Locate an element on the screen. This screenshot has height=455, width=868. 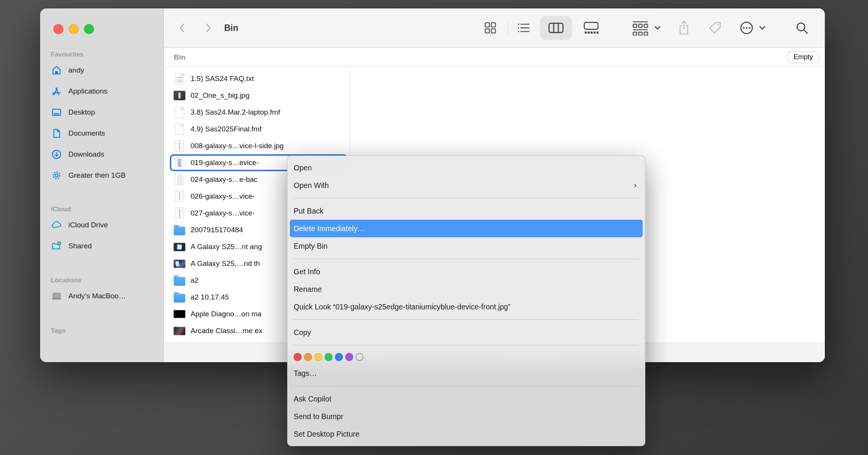
home-icon is located at coordinates (57, 70).